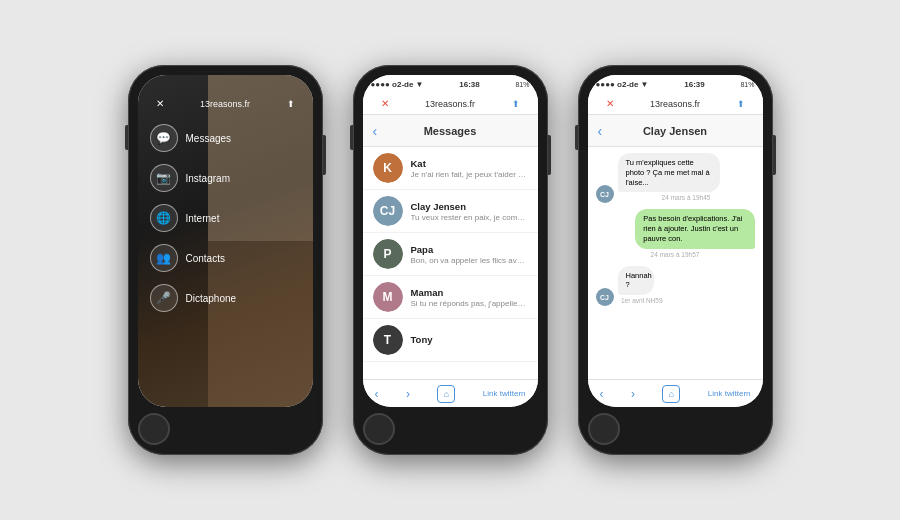  Describe the element at coordinates (642, 286) in the screenshot. I see `chat-msg-wrapper-3: Hannah ? 1er avril NH59` at that location.